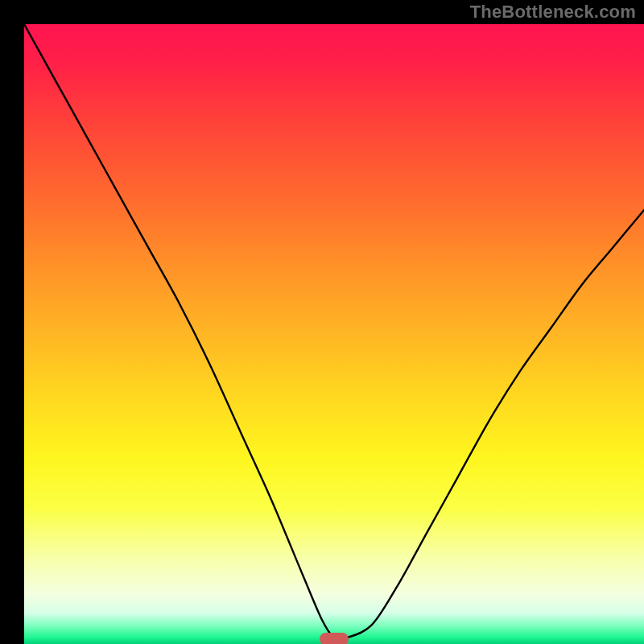 This screenshot has width=644, height=644. What do you see at coordinates (334, 638) in the screenshot?
I see `minimum-marker` at bounding box center [334, 638].